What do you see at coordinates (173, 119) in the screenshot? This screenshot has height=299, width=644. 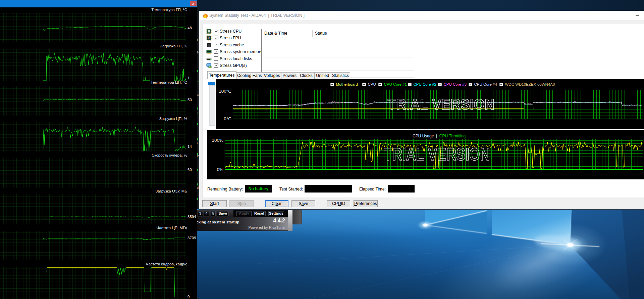 I see `svg-text: Загрузка ЦП, %` at bounding box center [173, 119].